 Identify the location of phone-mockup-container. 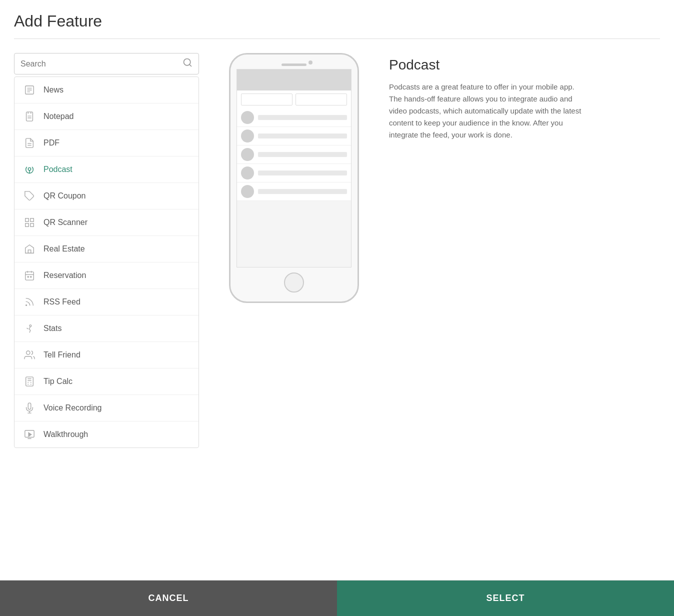
(294, 178).